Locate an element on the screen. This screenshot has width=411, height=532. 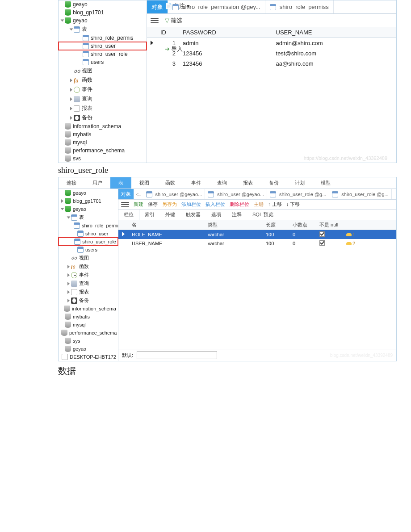
tree-item: DESKTOP-EHBT172 is located at coordinates (88, 357).